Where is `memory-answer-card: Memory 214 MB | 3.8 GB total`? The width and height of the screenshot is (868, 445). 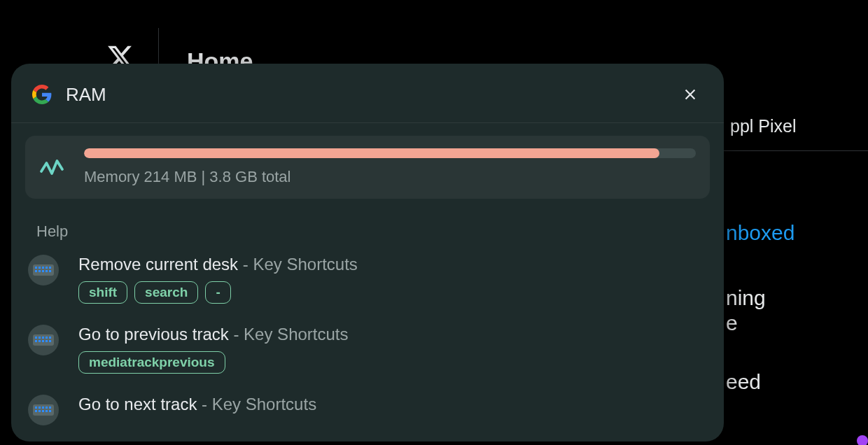
memory-answer-card: Memory 214 MB | 3.8 GB total is located at coordinates (368, 167).